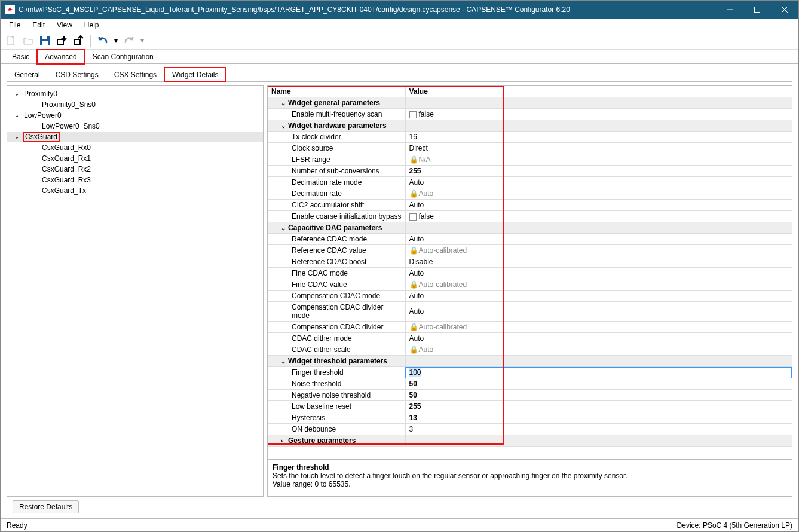 Image resolution: width=799 pixels, height=532 pixels. Describe the element at coordinates (284, 441) in the screenshot. I see `chevron-right-icon: ›` at that location.